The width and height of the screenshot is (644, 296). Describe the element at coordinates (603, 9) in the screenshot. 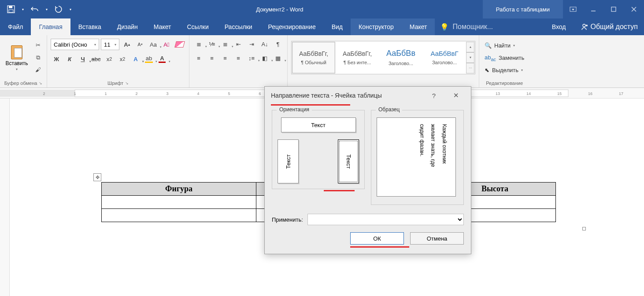

I see `window-controls` at that location.